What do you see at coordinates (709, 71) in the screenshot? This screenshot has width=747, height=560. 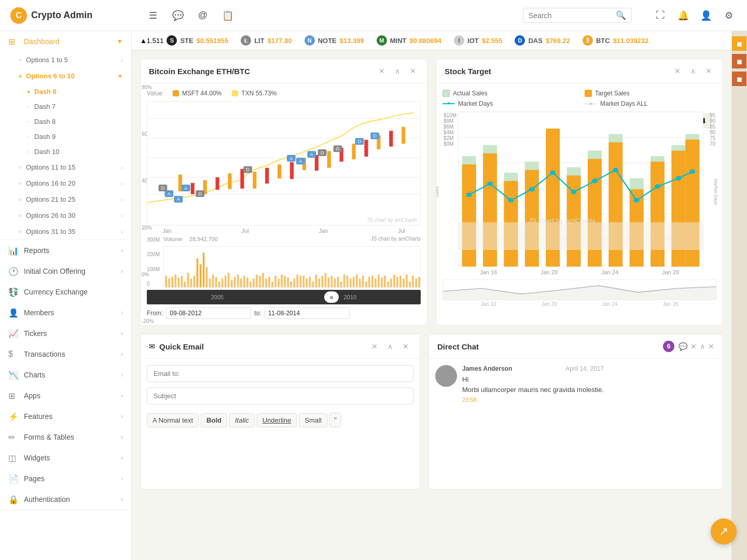 I see `stock-close-button: ✕` at bounding box center [709, 71].